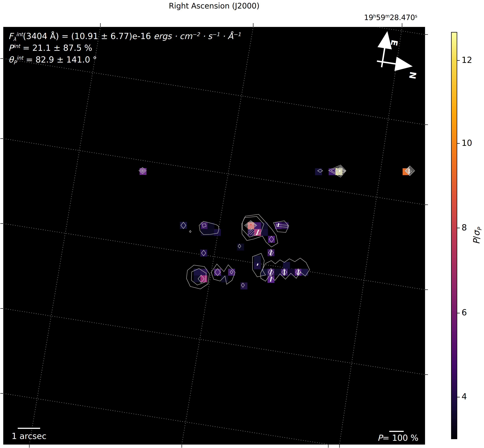 Image resolution: width=484 pixels, height=448 pixels. What do you see at coordinates (29, 428) in the screenshot?
I see `arcsec-scalebar` at bounding box center [29, 428].